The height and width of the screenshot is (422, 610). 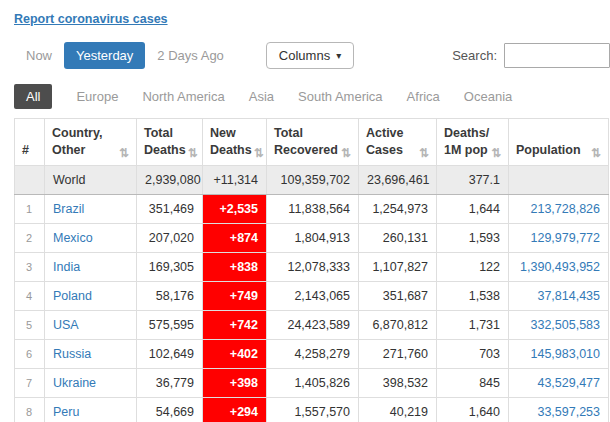 I want to click on deaths-per-1m-cell: 703, so click(x=473, y=354).